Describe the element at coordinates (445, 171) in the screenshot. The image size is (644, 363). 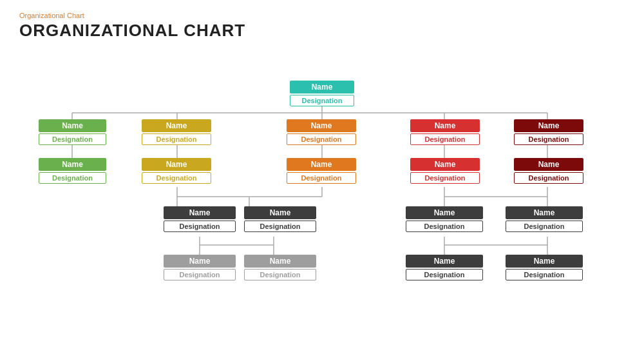
I see `node-l2-4: Name Designation` at that location.